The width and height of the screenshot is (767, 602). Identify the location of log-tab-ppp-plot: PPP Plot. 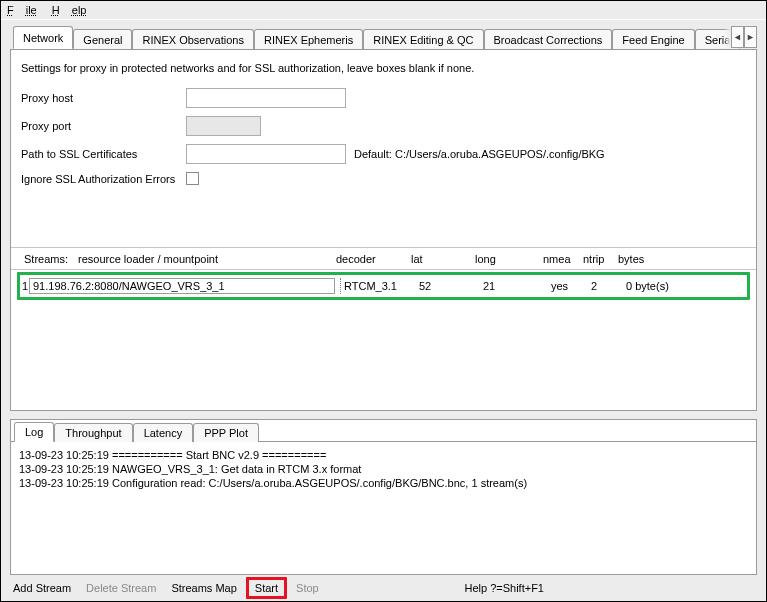
(226, 432).